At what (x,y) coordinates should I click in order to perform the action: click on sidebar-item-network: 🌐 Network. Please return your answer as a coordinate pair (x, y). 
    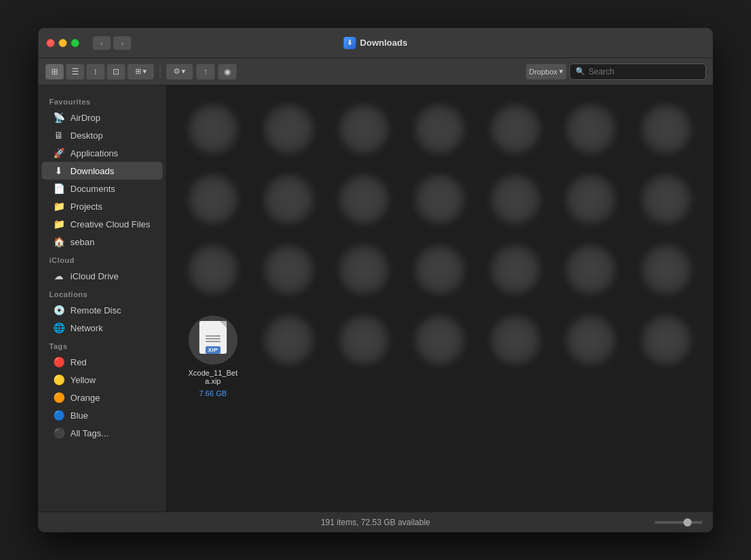
    Looking at the image, I should click on (102, 328).